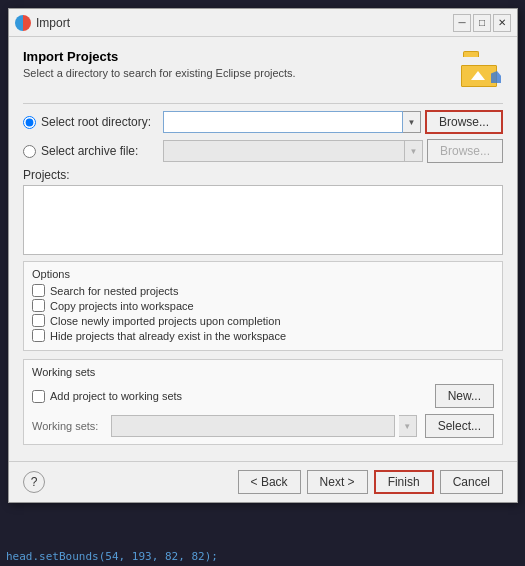 The height and width of the screenshot is (566, 525). Describe the element at coordinates (70, 426) in the screenshot. I see `working-sets-field-label: Working sets:` at that location.